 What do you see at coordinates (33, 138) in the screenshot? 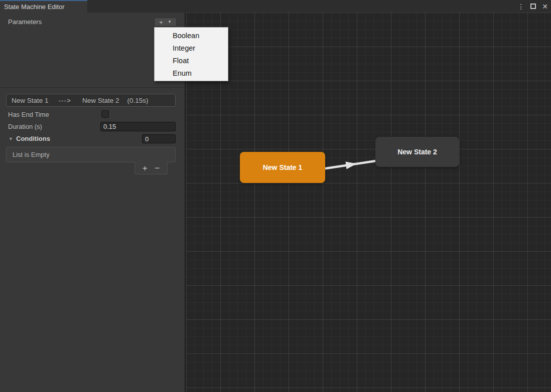
I see `conditions-foldout: Conditions` at bounding box center [33, 138].